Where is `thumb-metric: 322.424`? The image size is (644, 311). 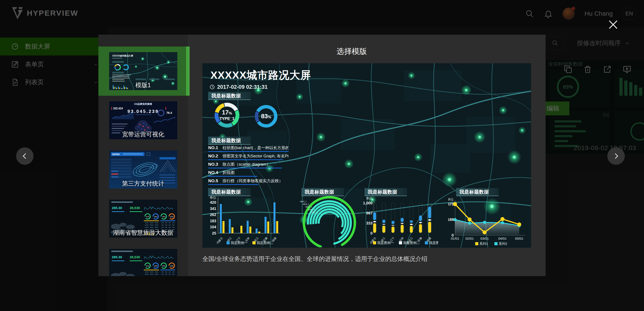 thumb-metric: 322.424 is located at coordinates (118, 108).